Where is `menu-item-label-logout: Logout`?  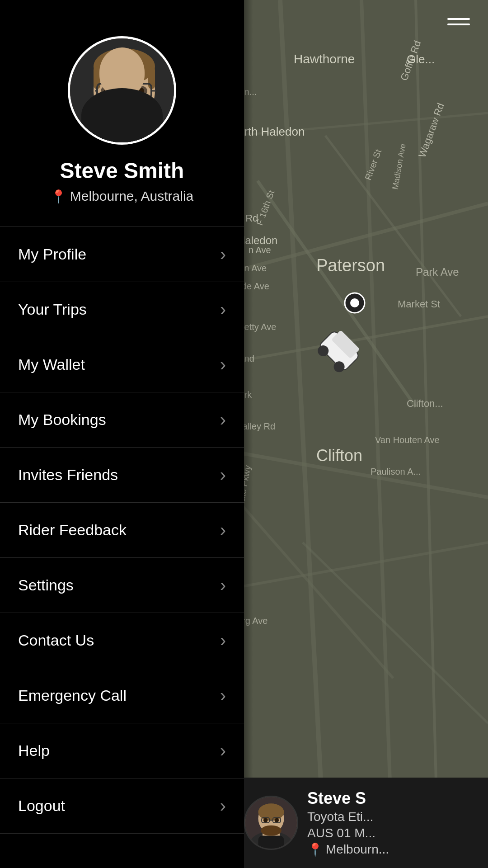
menu-item-label-logout: Logout is located at coordinates (42, 806).